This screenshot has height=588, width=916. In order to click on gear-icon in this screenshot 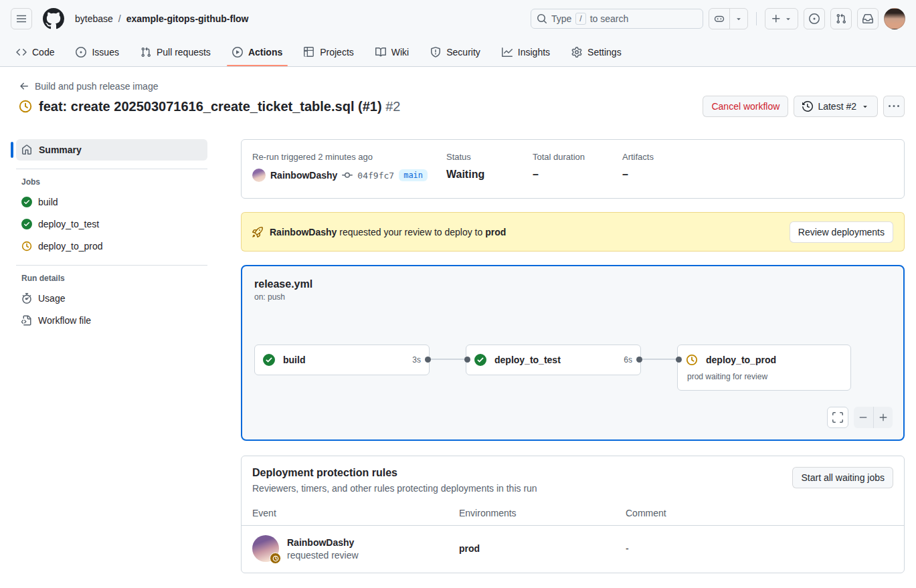, I will do `click(577, 52)`.